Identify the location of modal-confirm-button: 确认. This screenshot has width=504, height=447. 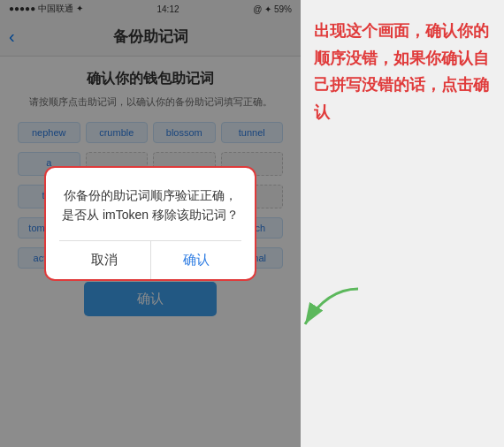
(196, 260).